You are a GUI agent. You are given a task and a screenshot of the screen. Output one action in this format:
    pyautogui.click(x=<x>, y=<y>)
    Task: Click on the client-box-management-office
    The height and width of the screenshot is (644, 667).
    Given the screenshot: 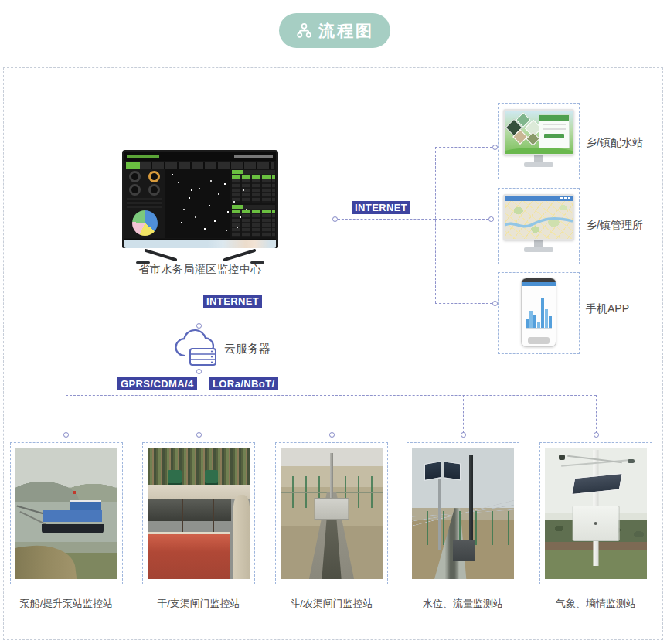 What is the action you would take?
    pyautogui.click(x=539, y=226)
    